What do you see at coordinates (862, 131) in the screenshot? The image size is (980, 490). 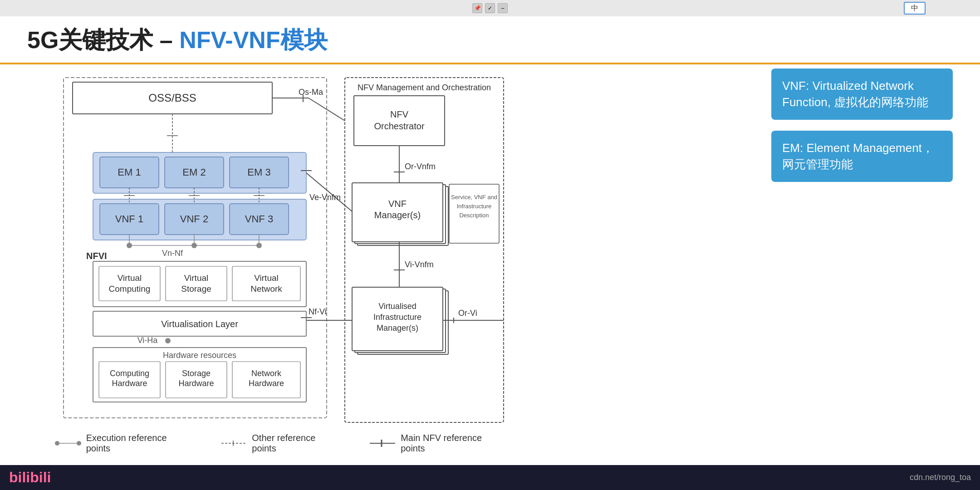 I see `info-boxes: VNF: Virtualized Network Function, 虚拟化的网…` at bounding box center [862, 131].